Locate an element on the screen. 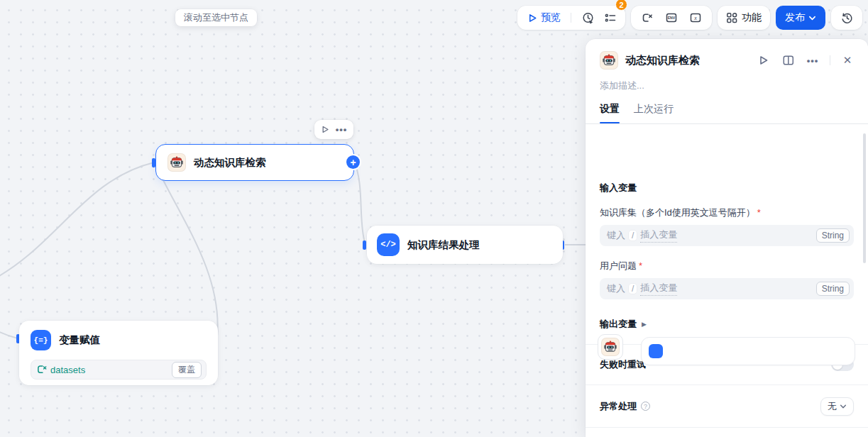 The image size is (868, 437). scroll-to-node-tooltip: 滚动至选中节点 is located at coordinates (216, 18).